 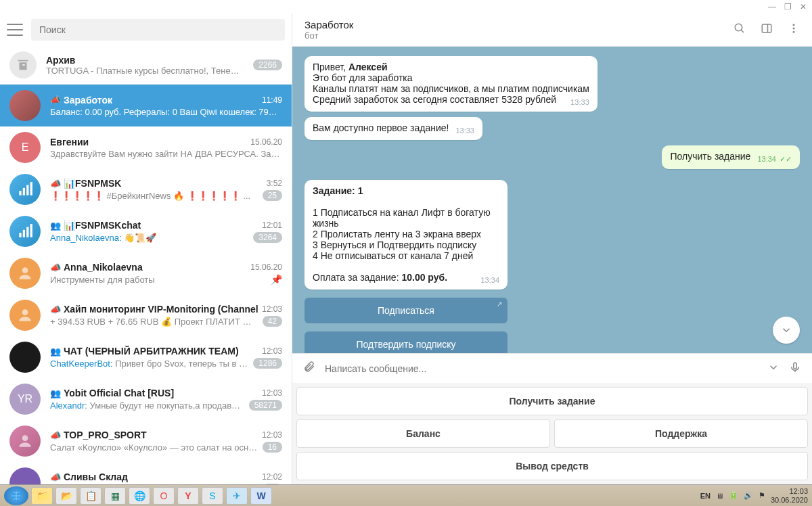 What do you see at coordinates (406, 7) in the screenshot?
I see `window-controls: — ❐ ✕` at bounding box center [406, 7].